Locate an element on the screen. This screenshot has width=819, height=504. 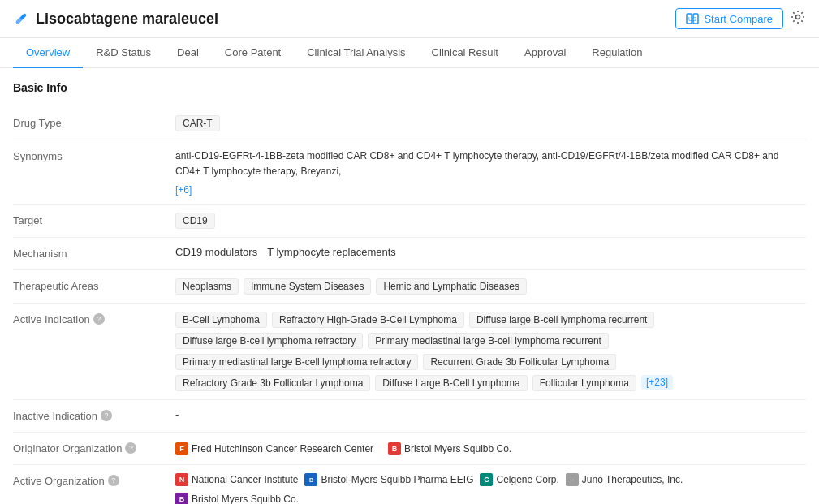
start-compare-label: Start Compare is located at coordinates (739, 19).